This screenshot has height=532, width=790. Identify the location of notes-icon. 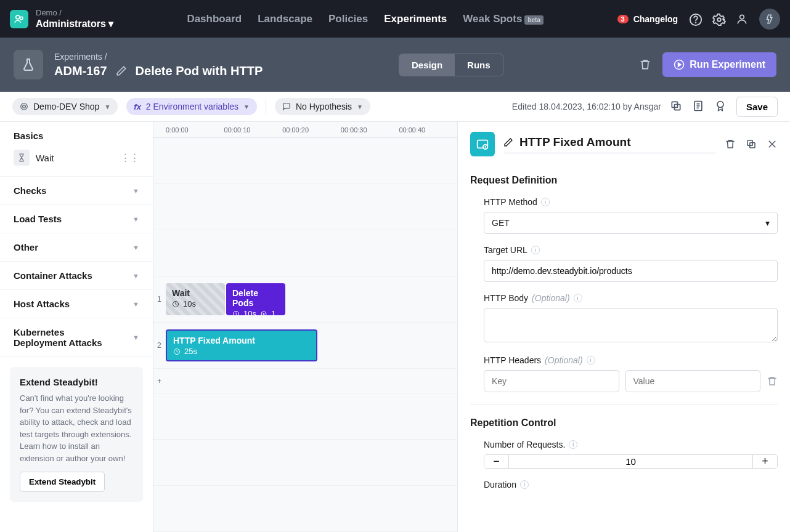
(699, 107).